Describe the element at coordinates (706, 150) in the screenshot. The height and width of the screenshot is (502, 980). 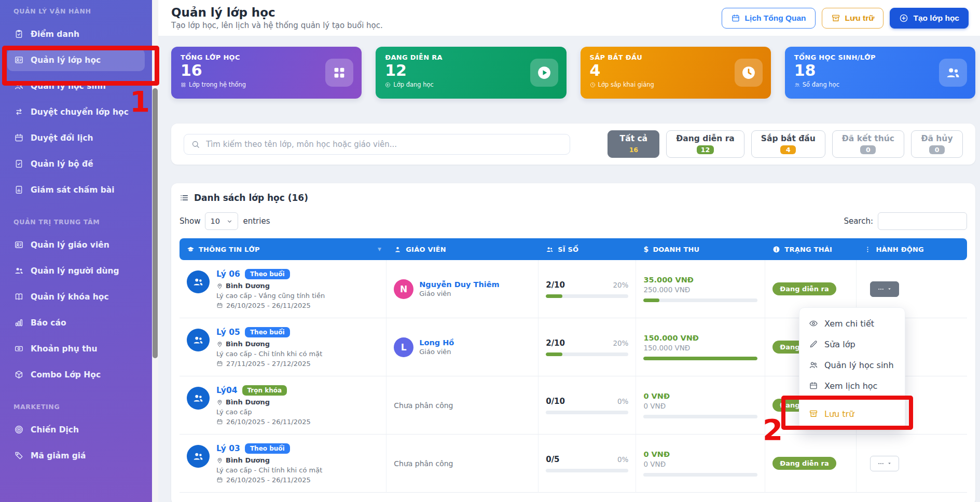
I see `tab-count: 12` at that location.